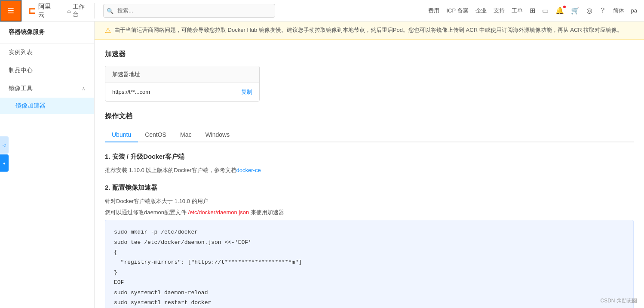 This screenshot has height=308, width=644. Describe the element at coordinates (369, 213) in the screenshot. I see `step2-sub2: 您可以通过修改daemon配置文件 /etc/docker/daemon.jso…` at that location.